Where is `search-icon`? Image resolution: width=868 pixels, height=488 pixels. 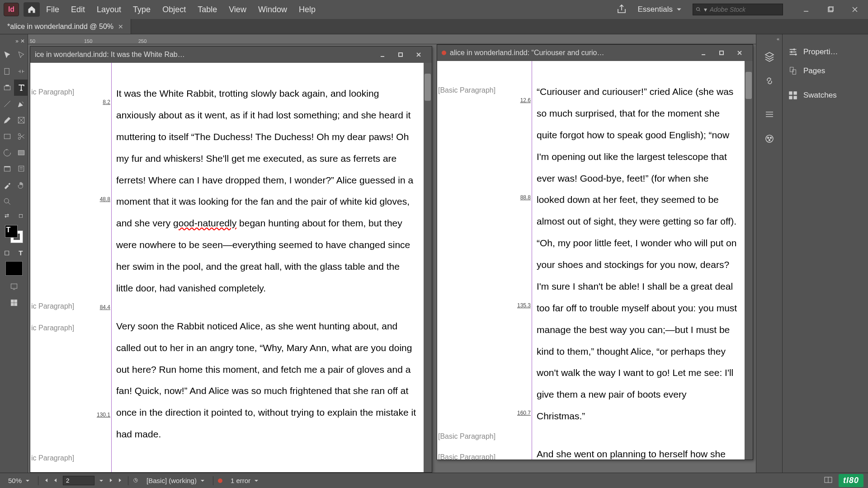
search-icon is located at coordinates (698, 9).